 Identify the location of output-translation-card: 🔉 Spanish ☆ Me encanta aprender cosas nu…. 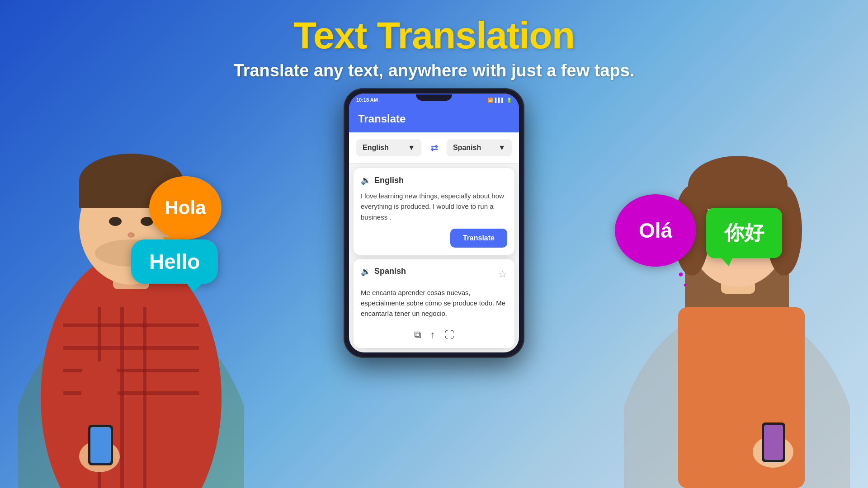
(434, 304).